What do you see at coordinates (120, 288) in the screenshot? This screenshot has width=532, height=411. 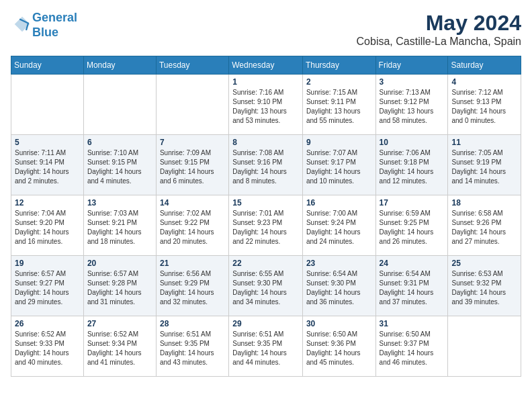 I see `day-info: Sunrise: 6:57 AM Sunset: 9:28 PM Dayligh…` at bounding box center [120, 288].